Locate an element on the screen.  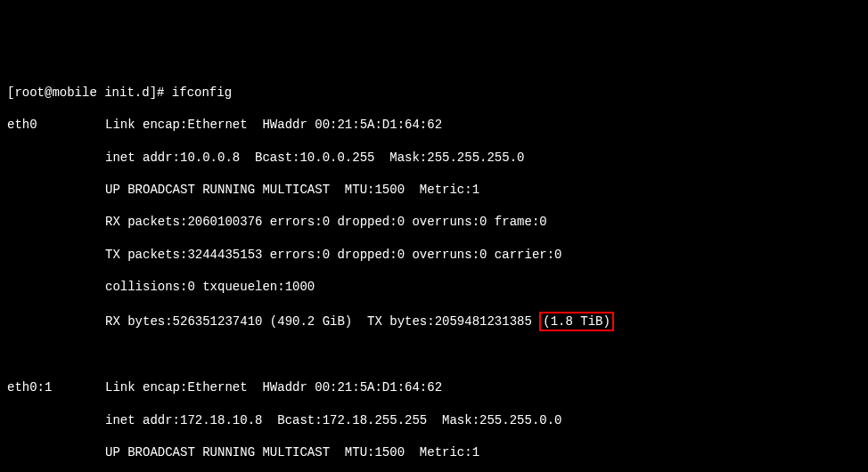
iface-detail: RX bytes:526351237410 (490.2 GiB) TX byt… is located at coordinates (323, 321).